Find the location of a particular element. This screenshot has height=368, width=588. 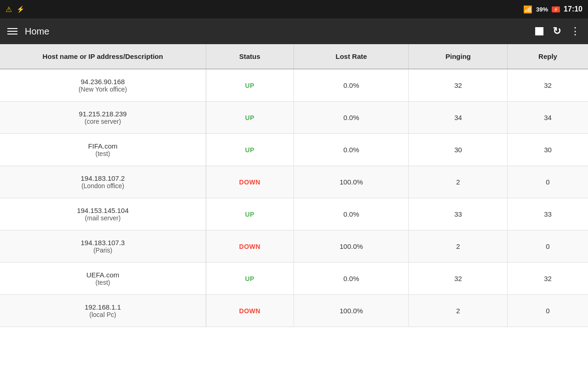

page-title: Home is located at coordinates (277, 31).